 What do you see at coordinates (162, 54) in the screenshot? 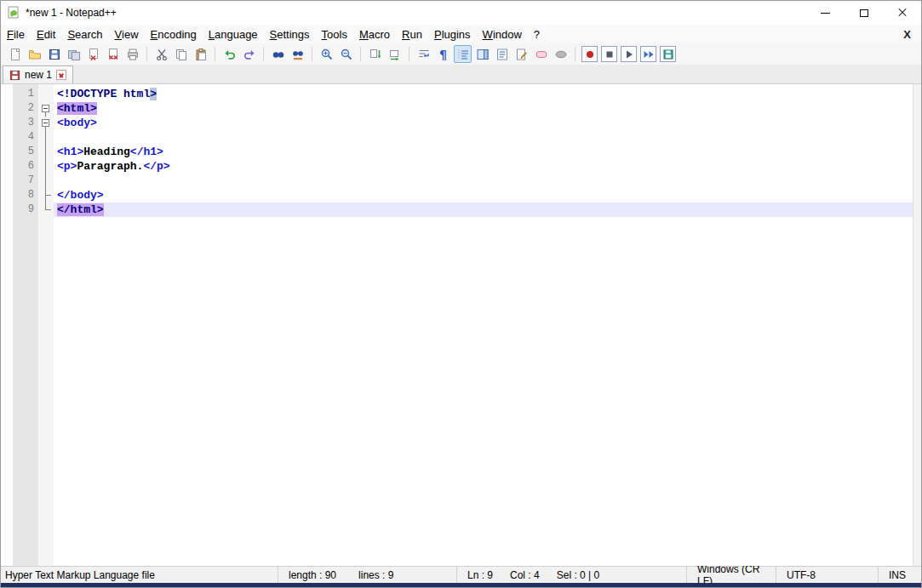
I see `cut-icon` at bounding box center [162, 54].